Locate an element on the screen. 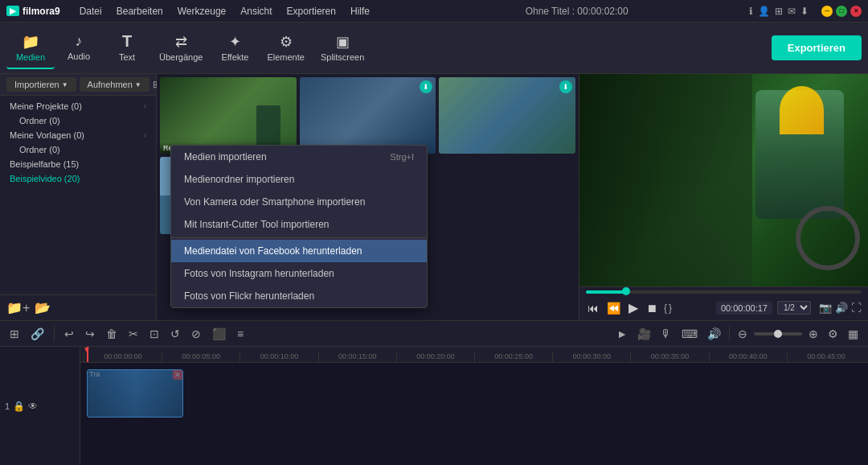 The image size is (868, 465). tl-right-tools: ► 🎥 🎙 ⌨ 🔊 ⊖ ⊕ ⚙ ▦ is located at coordinates (738, 334).